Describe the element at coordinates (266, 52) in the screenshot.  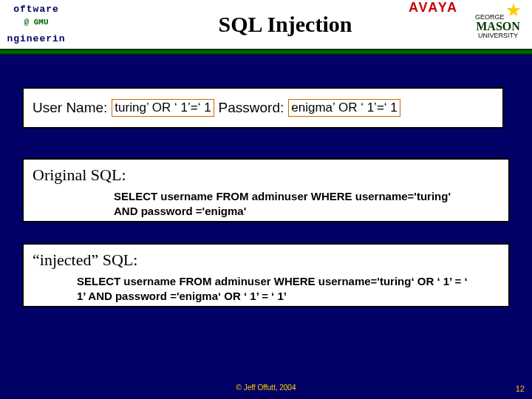
I see `header-divider` at that location.